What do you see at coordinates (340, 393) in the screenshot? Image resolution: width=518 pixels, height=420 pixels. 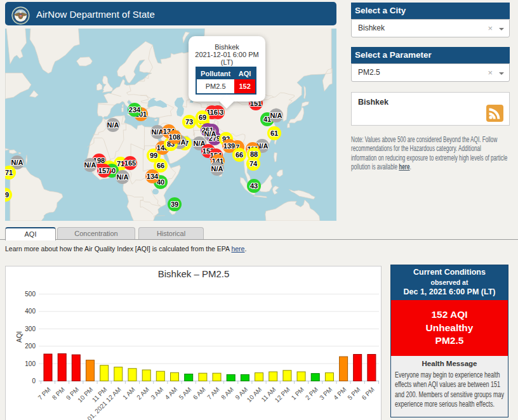 I see `svg-text: 4 PM` at bounding box center [340, 393].